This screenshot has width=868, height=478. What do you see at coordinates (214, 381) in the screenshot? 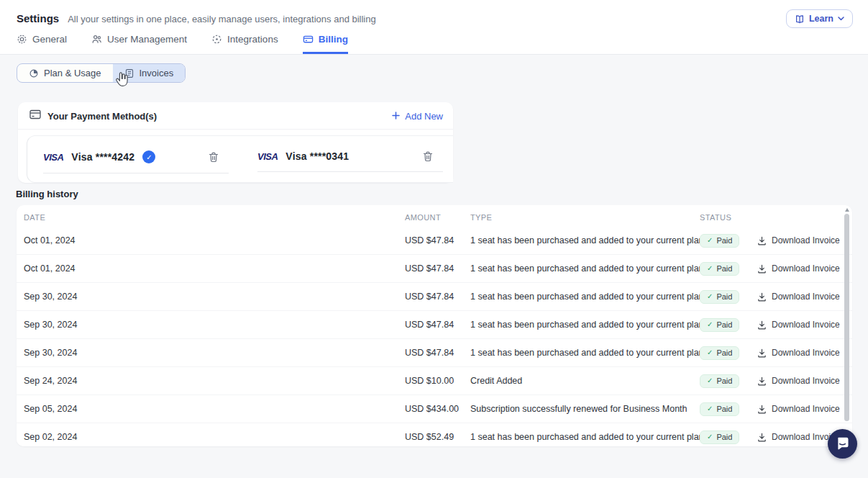
I see `cell-date: Sep 24, 2024` at bounding box center [214, 381].